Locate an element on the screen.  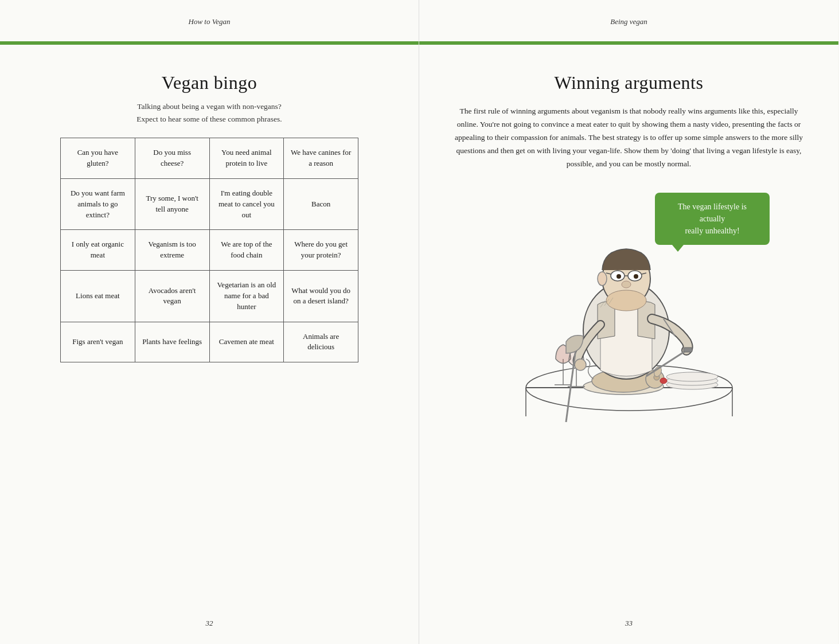
bingo-cell-1-2: I'm eating double meat to cancel you out is located at coordinates (247, 204).